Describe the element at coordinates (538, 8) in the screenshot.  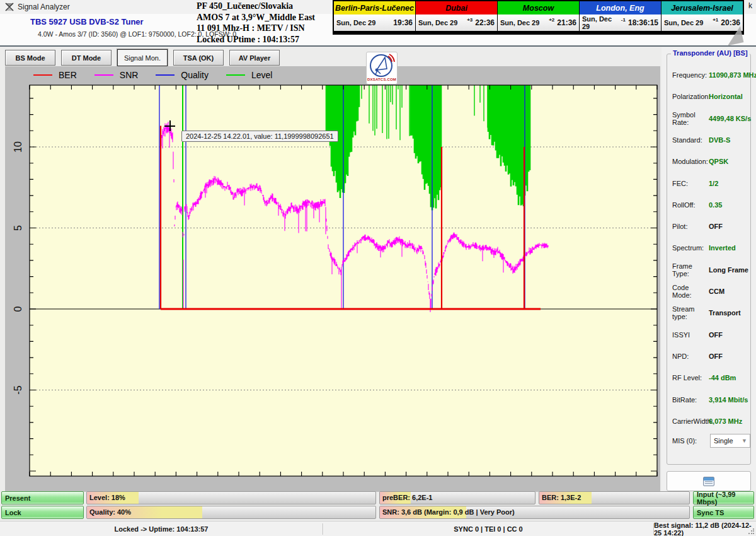
I see `clock-city: Moscow` at that location.